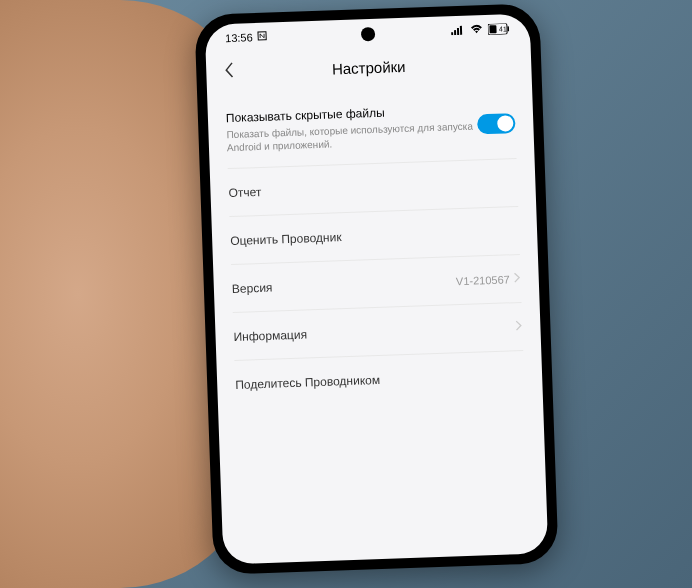  I want to click on toggle-knob, so click(506, 124).